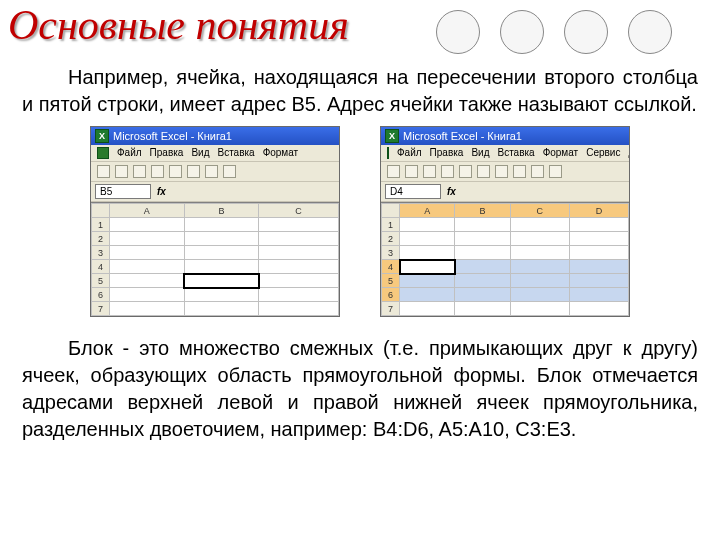 This screenshot has height=540, width=720. Describe the element at coordinates (628, 153) in the screenshot. I see `menu-item: Да` at that location.